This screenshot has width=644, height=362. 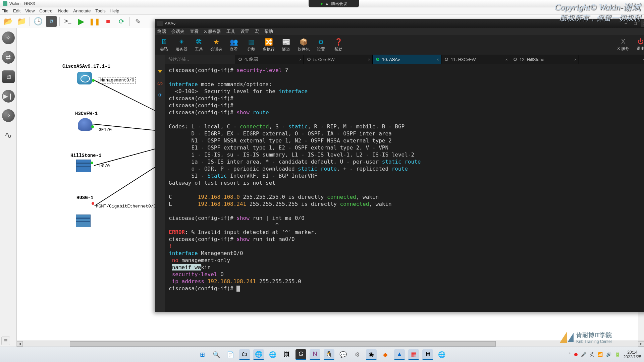 What do you see at coordinates (231, 32) in the screenshot?
I see `term-menu-tools: 工具` at bounding box center [231, 32].